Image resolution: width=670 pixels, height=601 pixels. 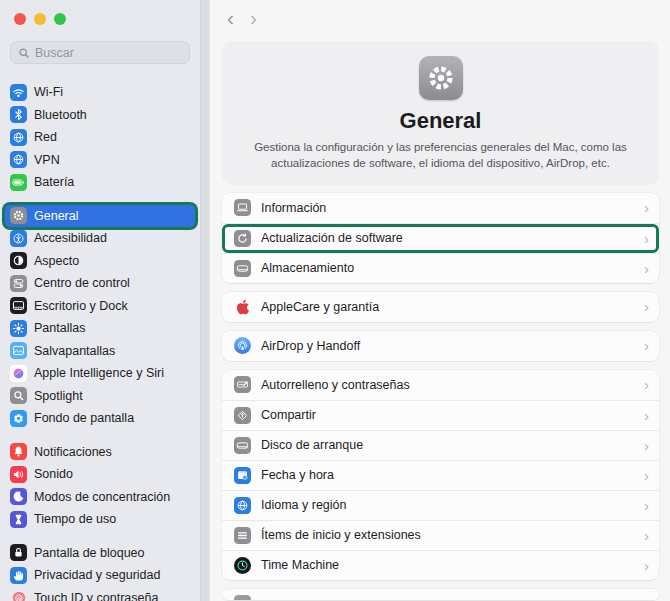 What do you see at coordinates (97, 575) in the screenshot?
I see `sidebar-item-label: Privacidad y seguridad` at bounding box center [97, 575].